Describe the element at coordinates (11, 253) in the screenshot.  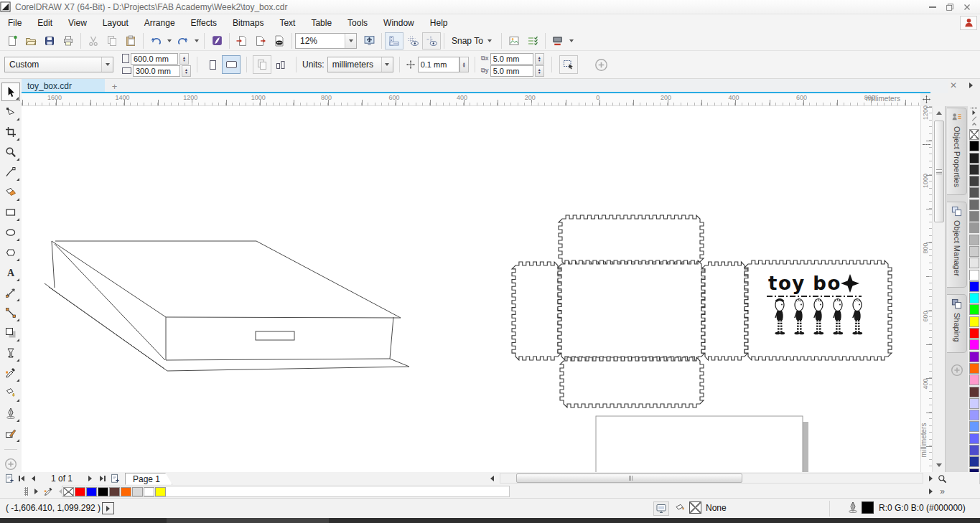
I see `polygon-tool` at that location.